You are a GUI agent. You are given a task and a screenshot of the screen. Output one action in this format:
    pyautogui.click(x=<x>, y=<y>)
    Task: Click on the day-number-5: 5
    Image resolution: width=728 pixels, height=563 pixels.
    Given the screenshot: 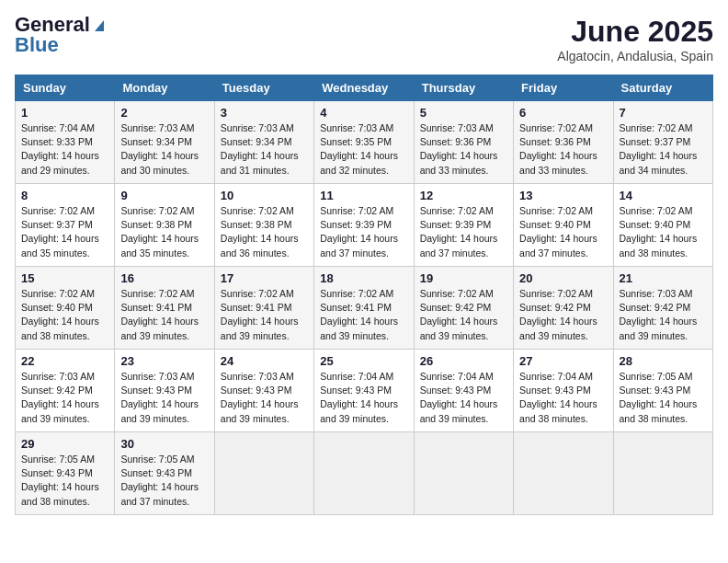 What is the action you would take?
    pyautogui.click(x=463, y=112)
    